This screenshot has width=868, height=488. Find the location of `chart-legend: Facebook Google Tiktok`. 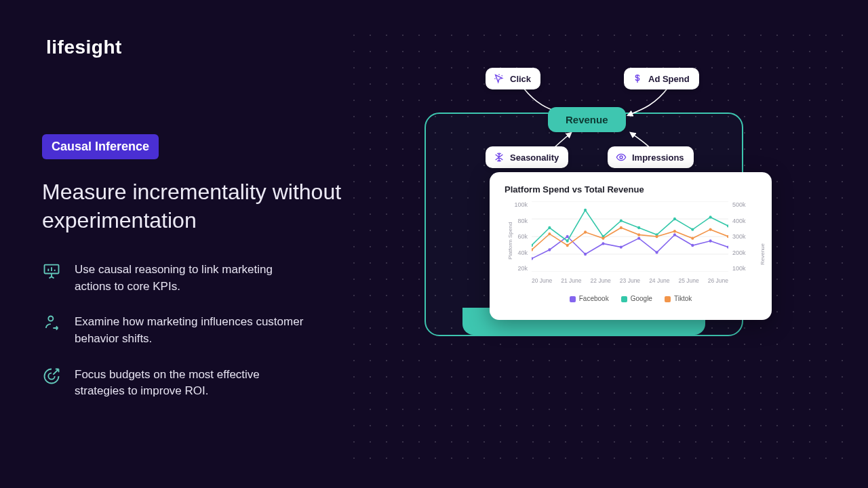

chart-legend: Facebook Google Tiktok is located at coordinates (631, 293).